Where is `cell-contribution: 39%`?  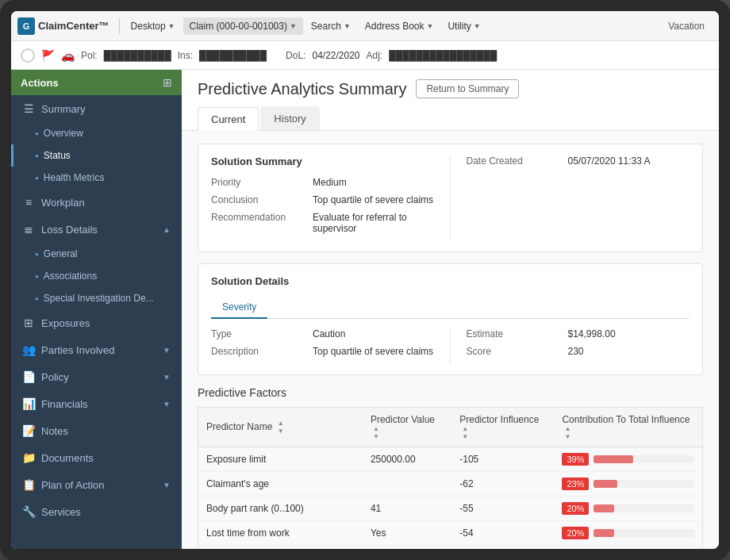
cell-contribution: 39% is located at coordinates (628, 460).